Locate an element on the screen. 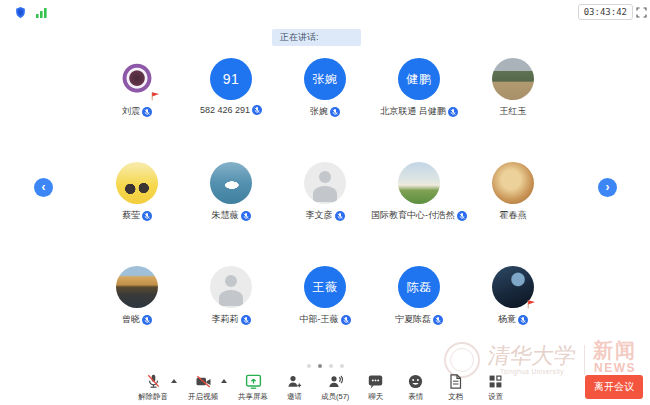 The height and width of the screenshot is (405, 650). participant-name: 朱慧薇 is located at coordinates (226, 216).